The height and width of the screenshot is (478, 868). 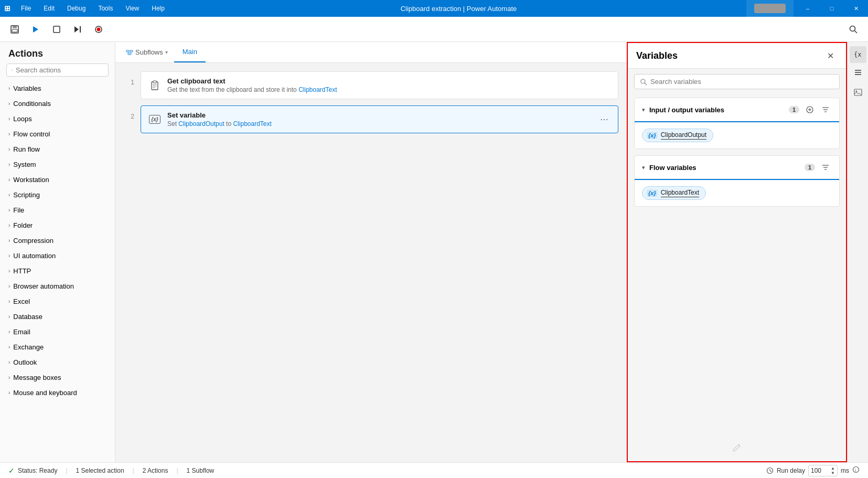 I want to click on tabs-bar: Subflows ▾ Main, so click(x=371, y=52).